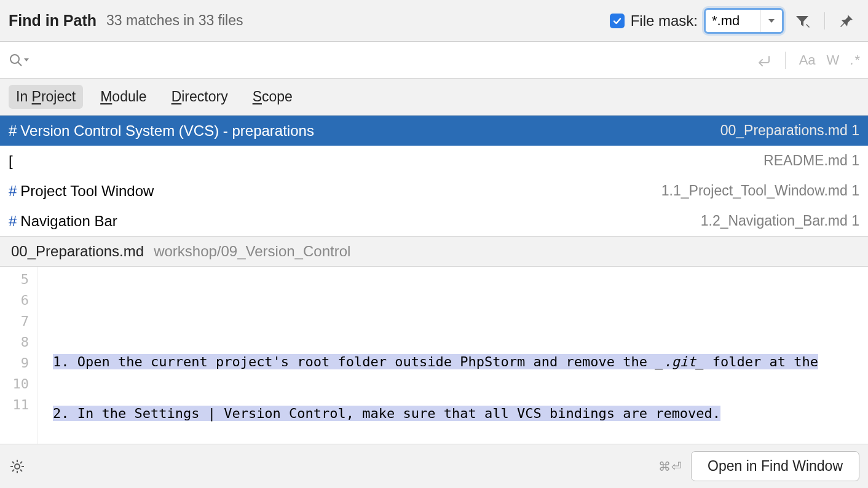 The width and height of the screenshot is (868, 488). What do you see at coordinates (434, 130) in the screenshot?
I see `result-row: # Version Control System (VCS) - prepara…` at bounding box center [434, 130].